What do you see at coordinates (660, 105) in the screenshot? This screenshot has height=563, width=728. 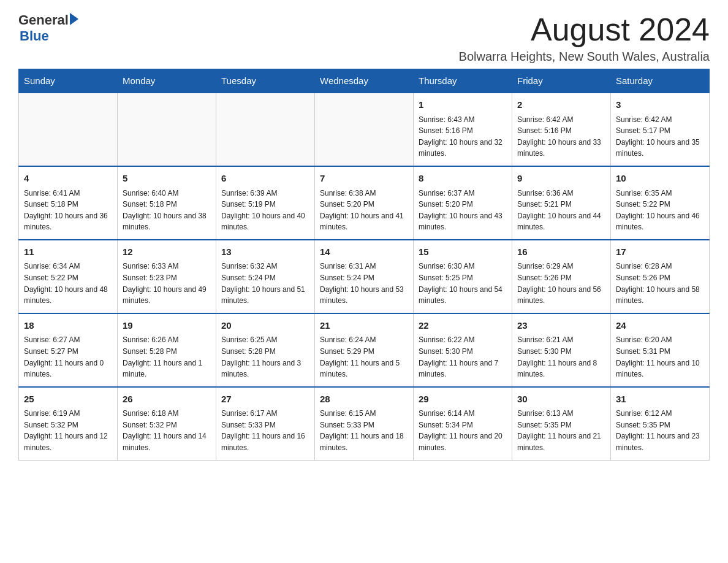 I see `day-number: 3` at bounding box center [660, 105].